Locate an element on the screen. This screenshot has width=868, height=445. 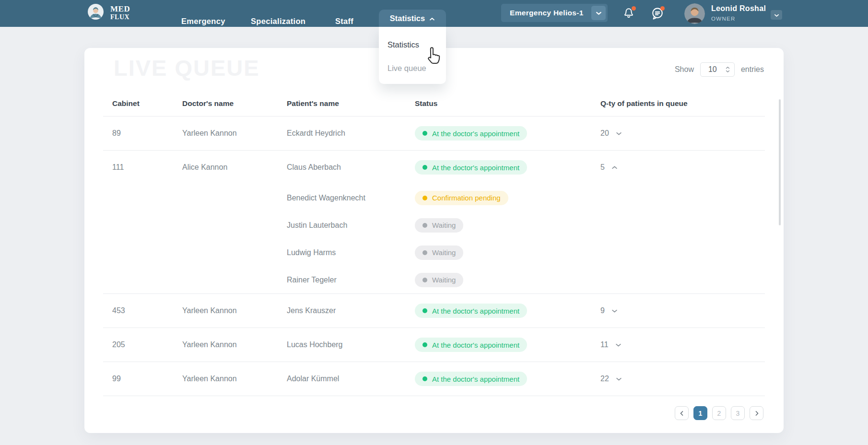
logo-line2: FLUX is located at coordinates (120, 17).